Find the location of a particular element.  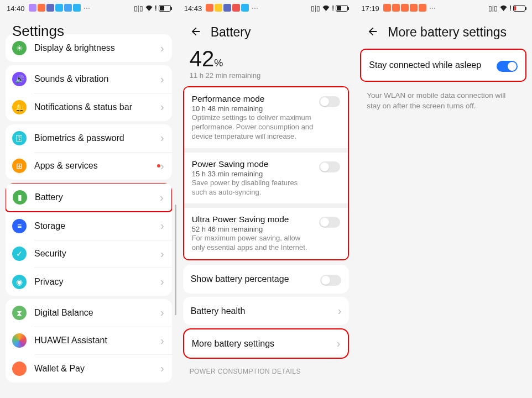

settings-card: 🔊Sounds & vibration›🔔Notifications & sta… is located at coordinates (88, 93).